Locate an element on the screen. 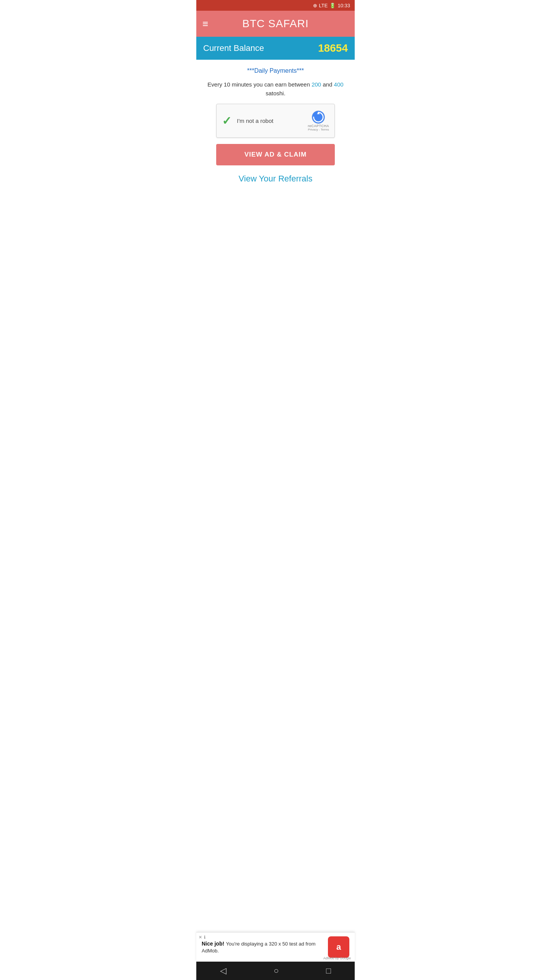  earn-prefix: Every 10 minutes you can earn between is located at coordinates (259, 84).